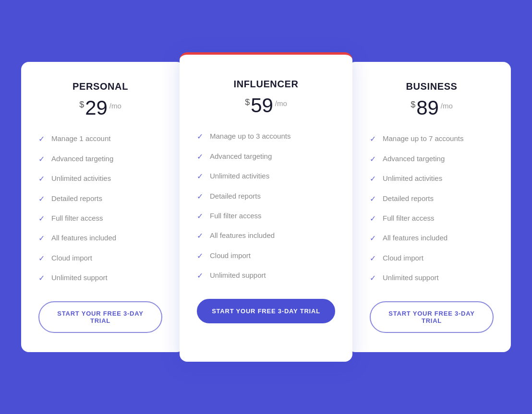 The height and width of the screenshot is (414, 532). I want to click on business-trial-button: START YOUR FREE 3-DAY TRIAL, so click(432, 317).